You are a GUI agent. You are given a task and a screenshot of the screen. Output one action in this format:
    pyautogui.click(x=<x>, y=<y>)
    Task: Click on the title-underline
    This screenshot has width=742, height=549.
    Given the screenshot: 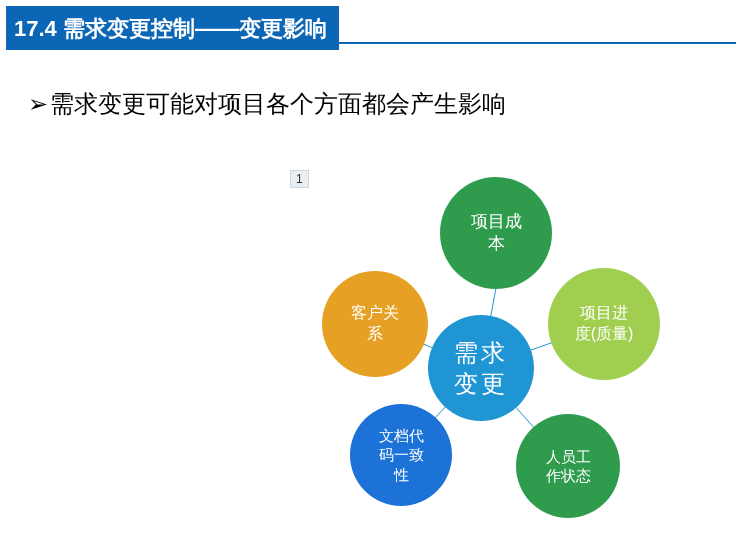 What is the action you would take?
    pyautogui.click(x=371, y=43)
    